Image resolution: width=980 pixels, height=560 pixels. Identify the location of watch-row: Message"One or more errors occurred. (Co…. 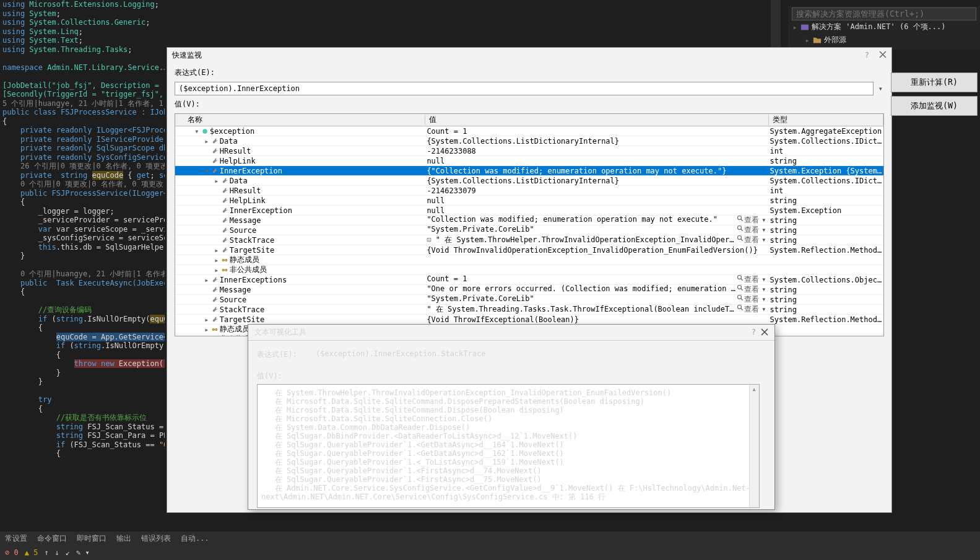
(529, 290).